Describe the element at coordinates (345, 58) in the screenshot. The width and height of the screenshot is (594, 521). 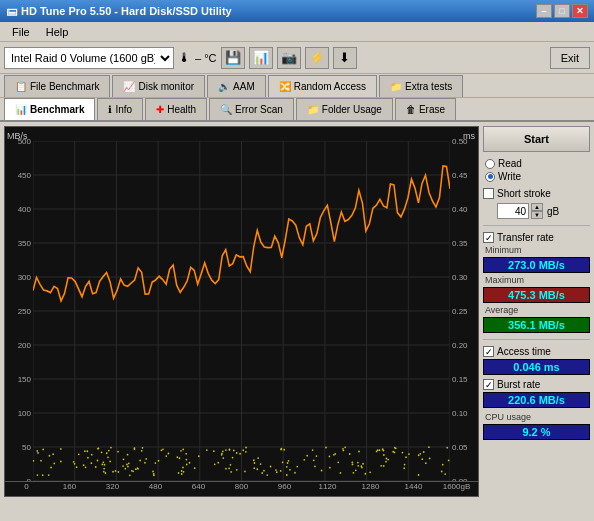
I see `download-icon: ⬇` at that location.